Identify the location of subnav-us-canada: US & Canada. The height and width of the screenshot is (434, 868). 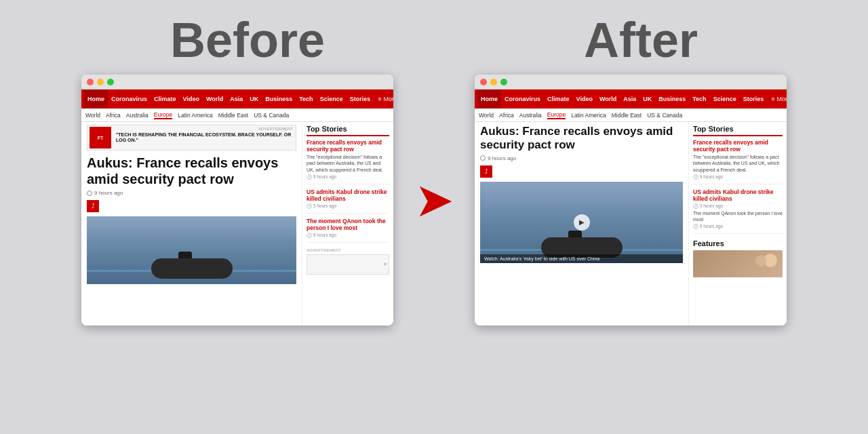
(271, 115).